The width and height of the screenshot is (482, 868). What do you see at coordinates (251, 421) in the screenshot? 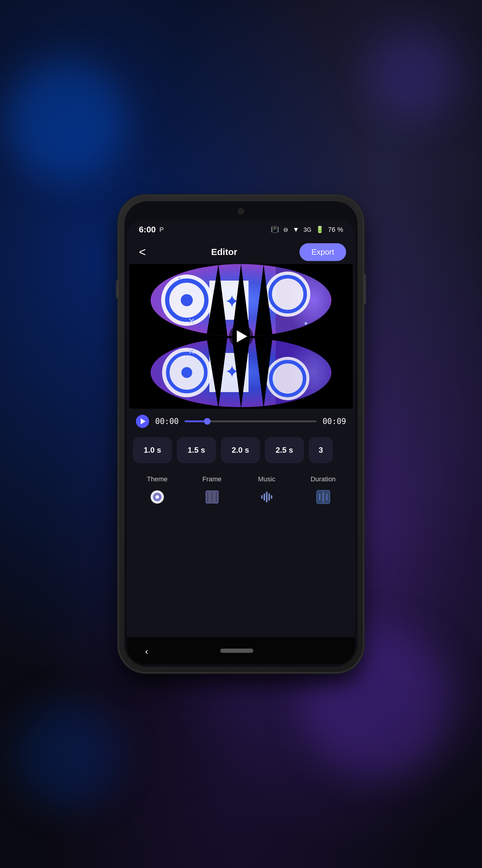
I see `scrubber-track` at bounding box center [251, 421].